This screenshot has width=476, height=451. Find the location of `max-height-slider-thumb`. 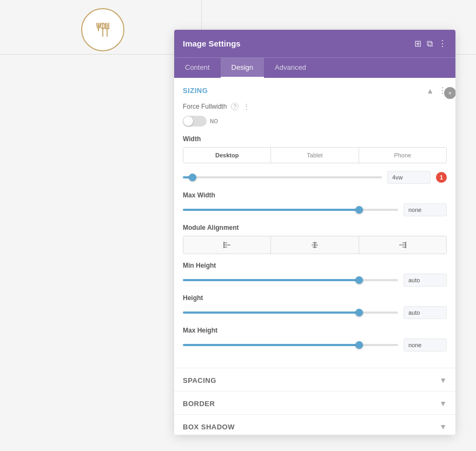

max-height-slider-thumb is located at coordinates (359, 345).